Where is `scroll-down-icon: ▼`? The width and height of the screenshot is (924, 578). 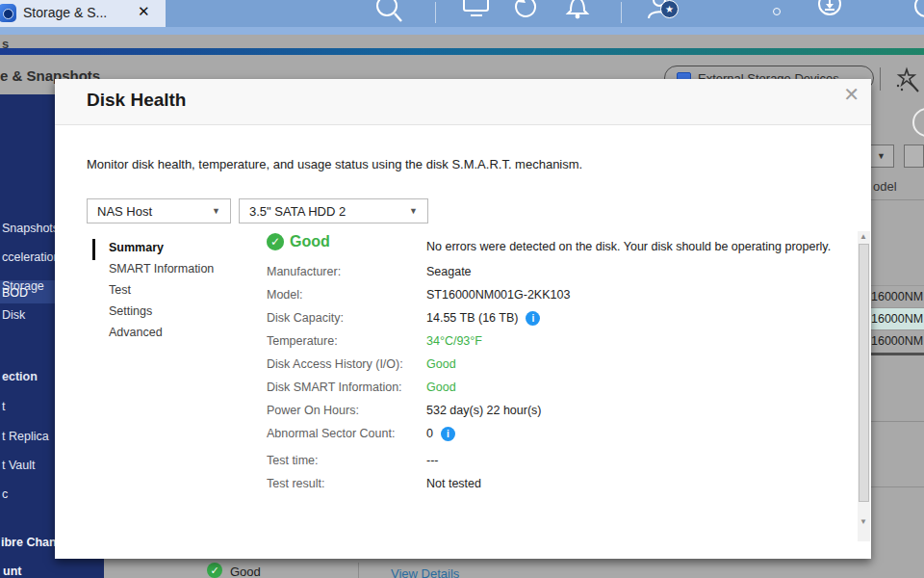
scroll-down-icon: ▼ is located at coordinates (863, 522).